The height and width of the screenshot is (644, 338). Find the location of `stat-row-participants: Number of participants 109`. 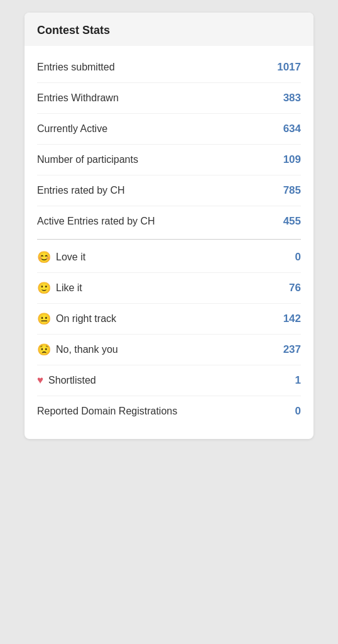

stat-row-participants: Number of participants 109 is located at coordinates (169, 160).